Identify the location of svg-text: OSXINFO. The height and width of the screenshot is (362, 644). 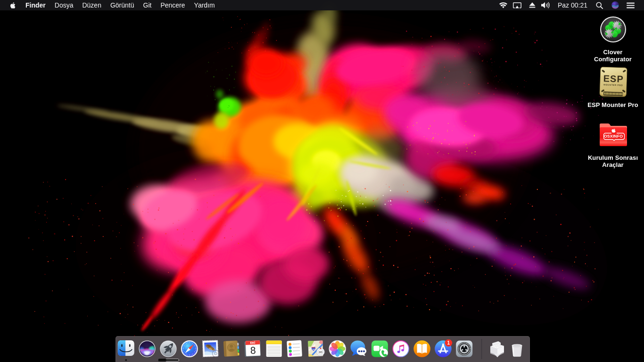
(613, 136).